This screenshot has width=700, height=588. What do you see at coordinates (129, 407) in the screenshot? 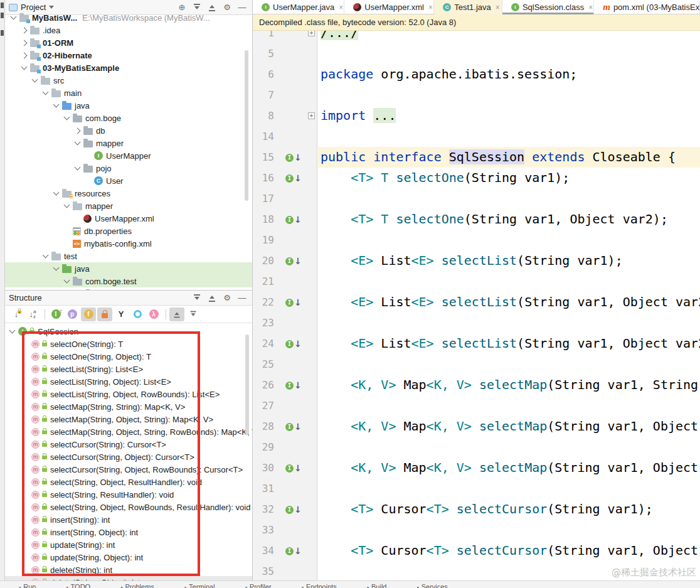
I see `structure-method-item: mselectMap(String, String): Map<K, V>` at bounding box center [129, 407].